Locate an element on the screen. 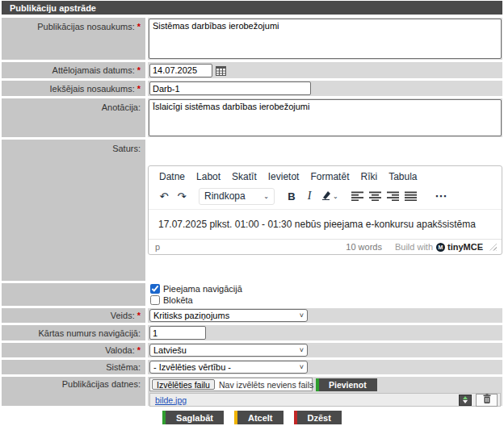  row-language: Valoda: * Latviešu ˅ is located at coordinates (252, 350).